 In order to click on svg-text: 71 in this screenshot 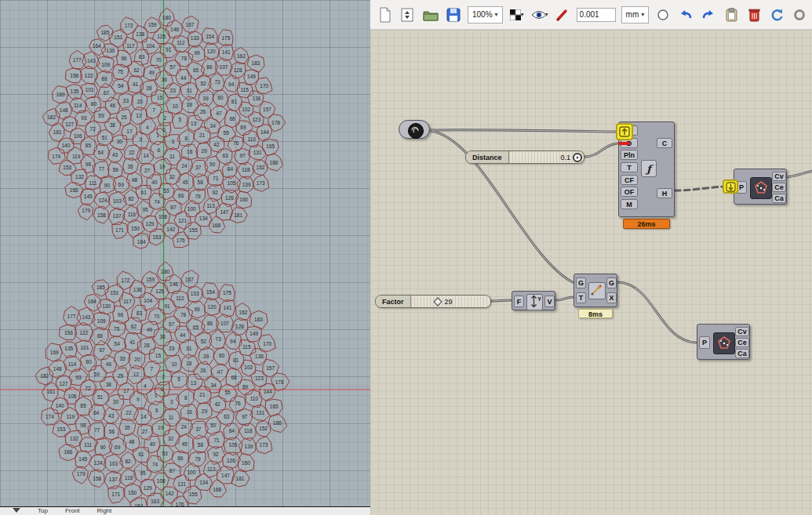, I will do `click(217, 441)`.